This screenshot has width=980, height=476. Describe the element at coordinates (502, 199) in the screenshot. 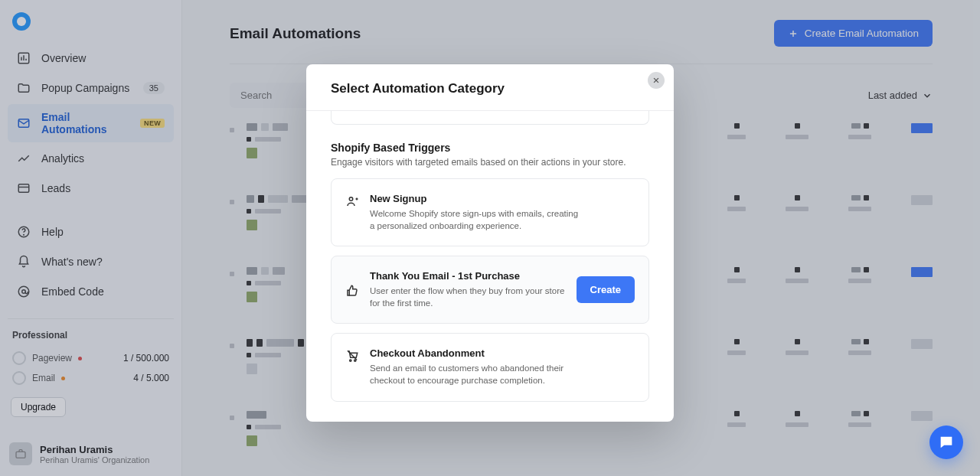

I see `option-title: New Signup` at that location.